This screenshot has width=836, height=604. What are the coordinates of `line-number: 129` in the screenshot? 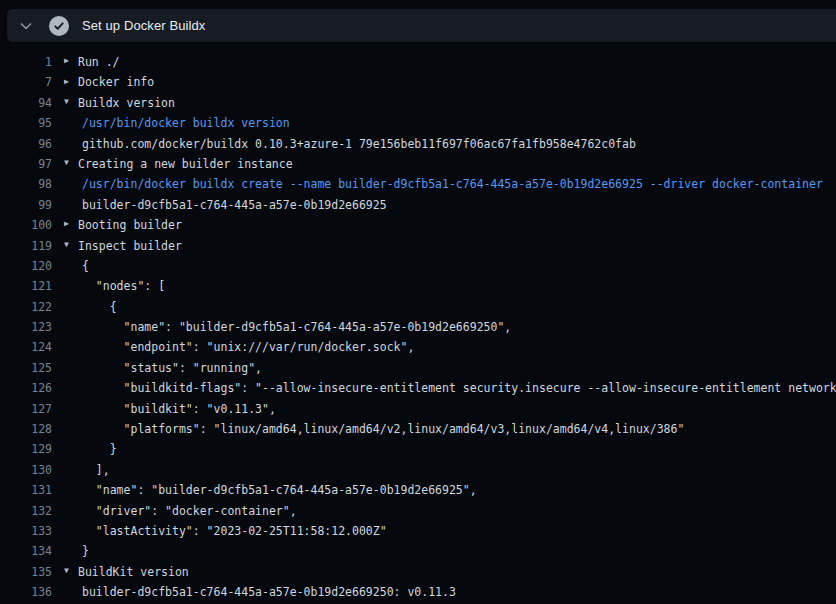 It's located at (26, 449).